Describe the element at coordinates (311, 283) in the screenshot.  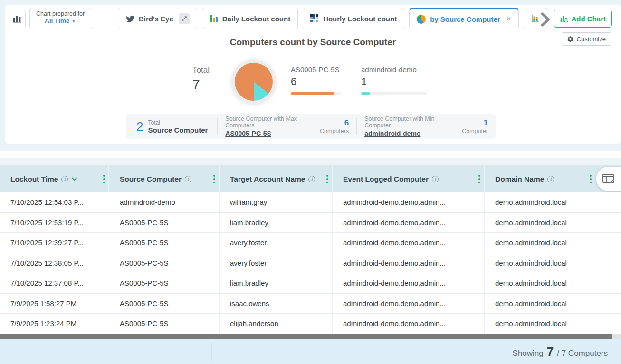
I see `table-row: 7/10/2025 12:37:08 P... AS0005-PC-5S lia…` at that location.